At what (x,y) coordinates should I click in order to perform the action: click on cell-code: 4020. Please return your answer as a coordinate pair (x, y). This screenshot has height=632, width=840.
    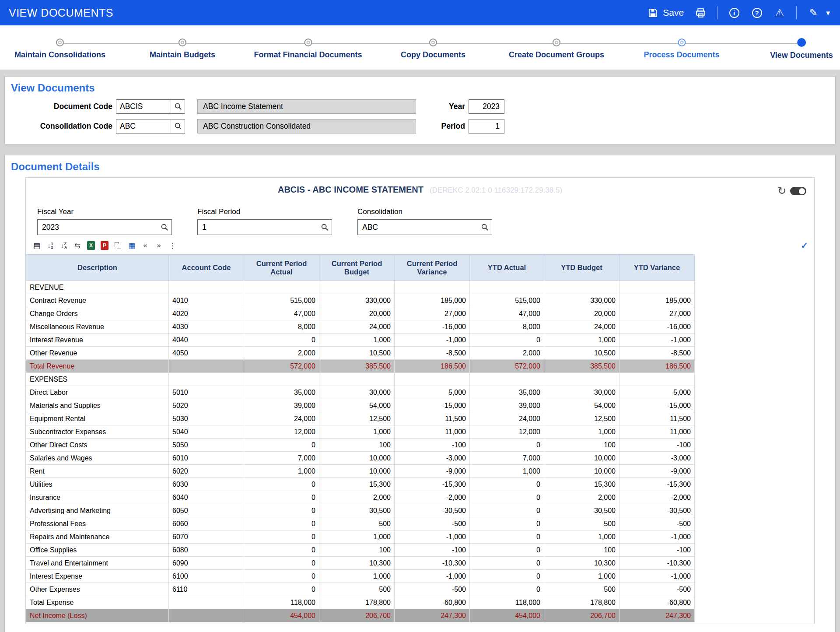
    Looking at the image, I should click on (206, 314).